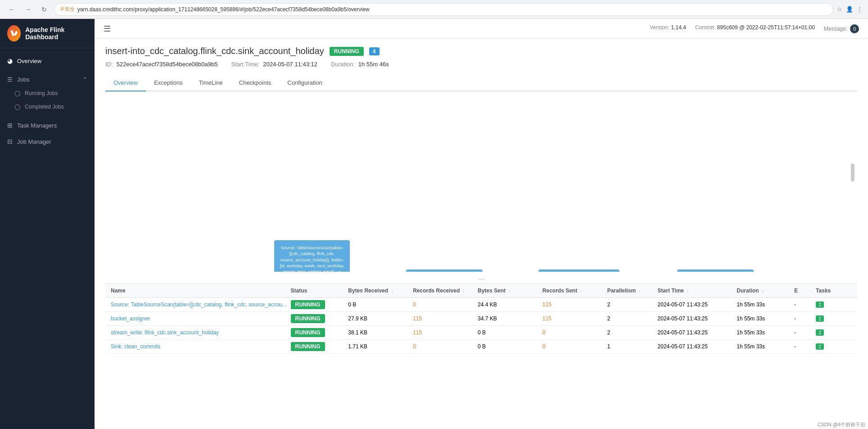 Image resolution: width=868 pixels, height=429 pixels. Describe the element at coordinates (136, 347) in the screenshot. I see `row-name-link-3: Sink: clean_commits` at that location.